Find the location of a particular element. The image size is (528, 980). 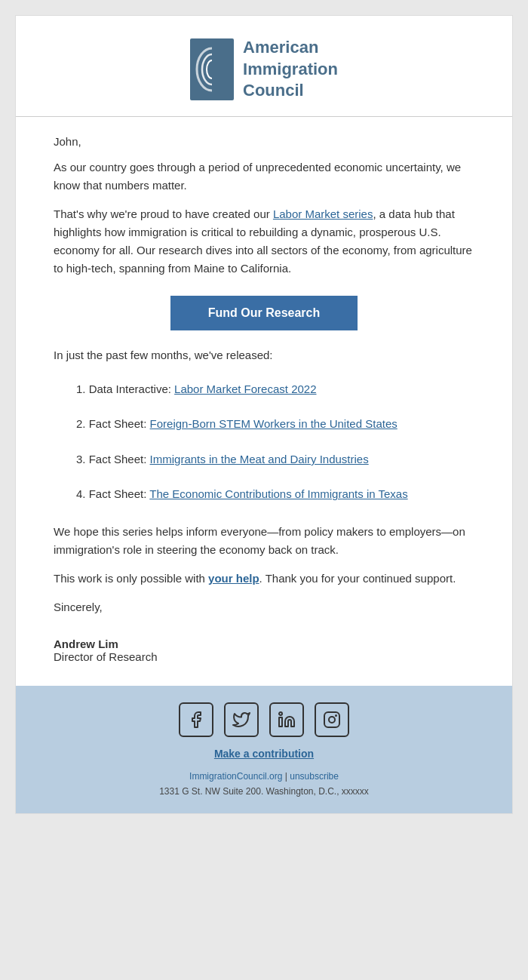

paragraph-1: As our country goes through a period of … is located at coordinates (264, 177).